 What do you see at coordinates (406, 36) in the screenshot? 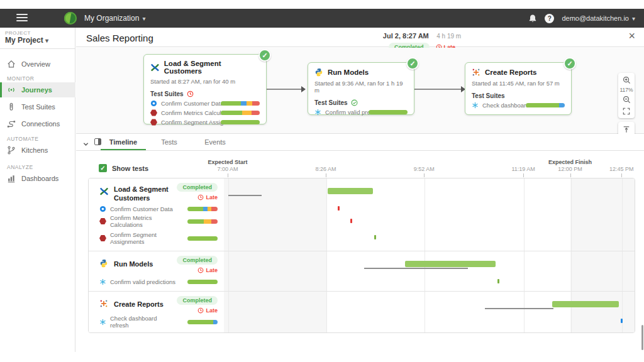
I see `run-timestamp: Jul 2, 8:27 AM` at bounding box center [406, 36].